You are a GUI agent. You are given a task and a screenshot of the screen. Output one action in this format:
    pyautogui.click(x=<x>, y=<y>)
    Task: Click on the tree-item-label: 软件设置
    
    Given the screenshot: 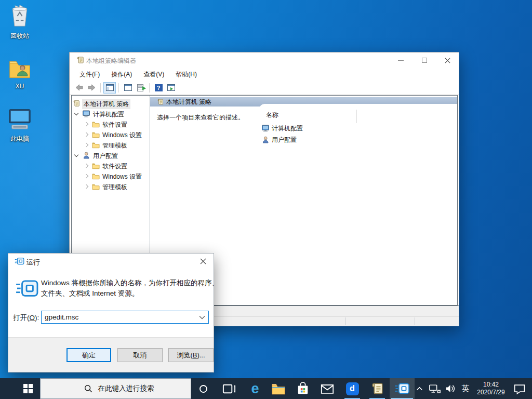 What is the action you would take?
    pyautogui.click(x=115, y=166)
    